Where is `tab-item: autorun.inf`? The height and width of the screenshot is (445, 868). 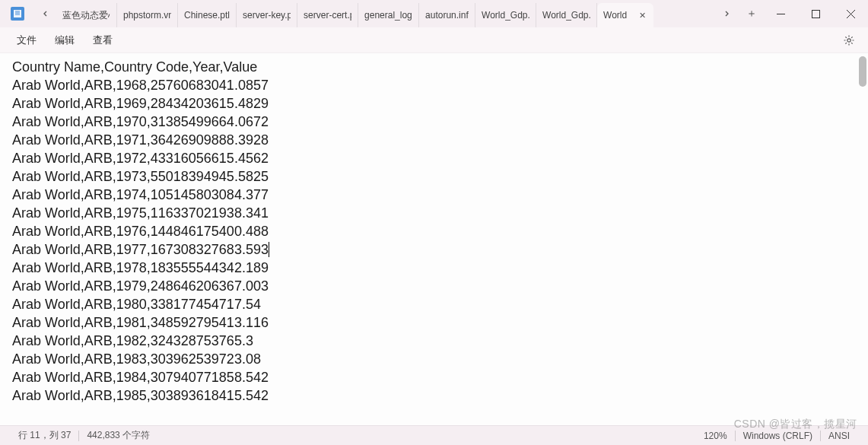 tab-item: autorun.inf is located at coordinates (447, 15).